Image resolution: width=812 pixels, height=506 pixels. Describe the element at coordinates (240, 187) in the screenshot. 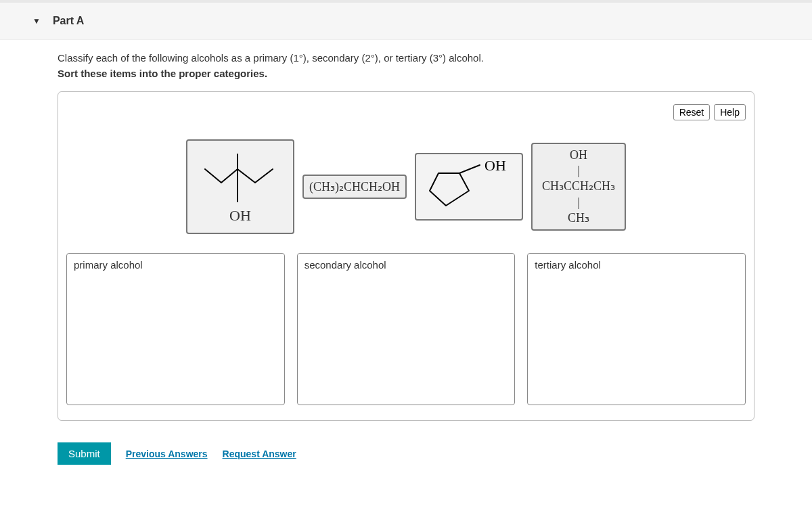

I see `draggable-item-structure-1: OH` at that location.